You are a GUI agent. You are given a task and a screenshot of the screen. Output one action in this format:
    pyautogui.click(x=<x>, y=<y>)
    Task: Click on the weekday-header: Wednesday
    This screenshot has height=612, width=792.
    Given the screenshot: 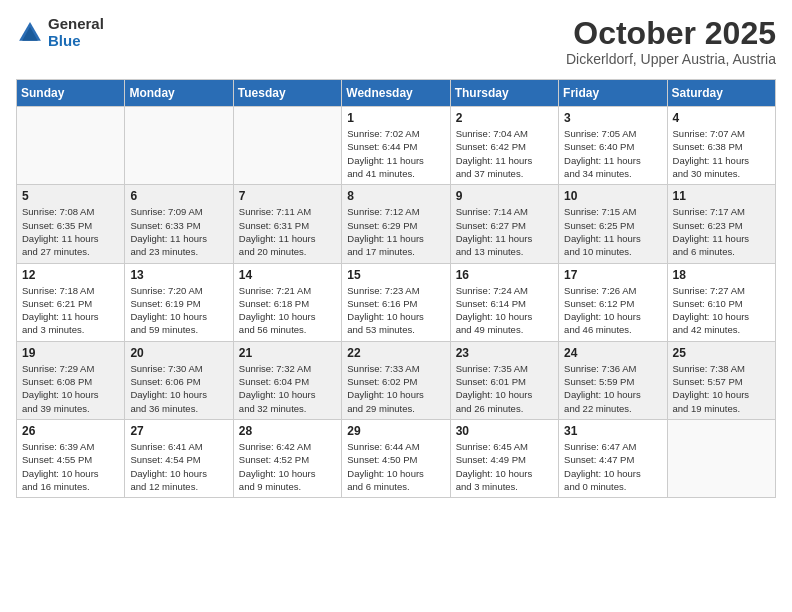 What is the action you would take?
    pyautogui.click(x=396, y=94)
    